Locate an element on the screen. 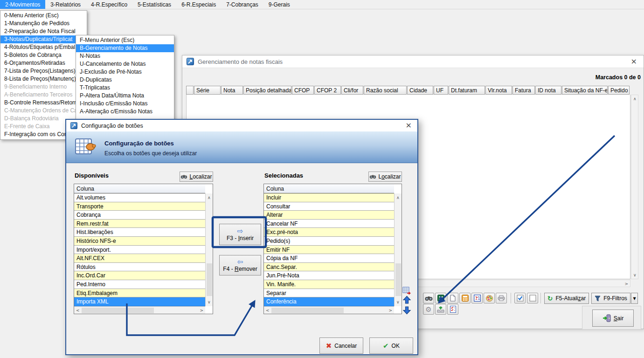  order-columns-button: 1 1 is located at coordinates (477, 298).